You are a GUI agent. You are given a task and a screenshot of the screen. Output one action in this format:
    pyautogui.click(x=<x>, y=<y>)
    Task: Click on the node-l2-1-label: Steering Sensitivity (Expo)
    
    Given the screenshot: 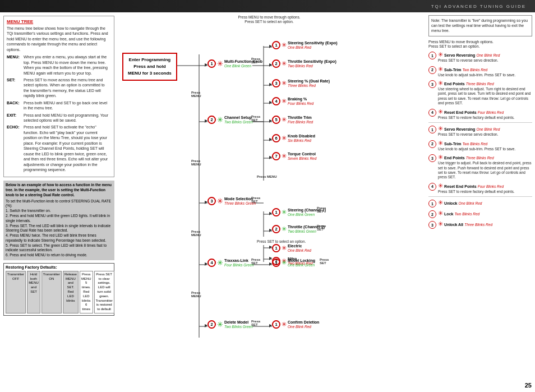 What is the action you would take?
    pyautogui.click(x=313, y=43)
    